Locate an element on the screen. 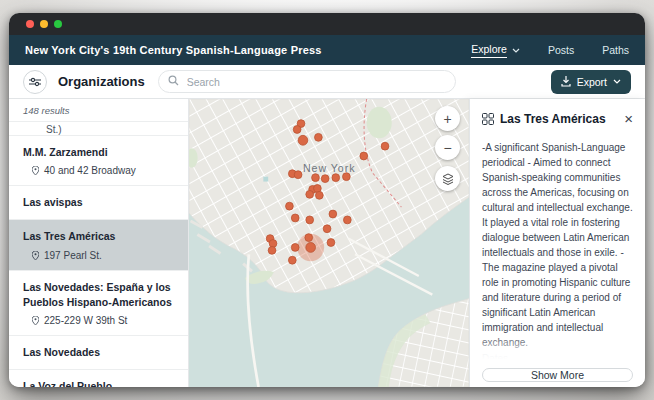 This screenshot has width=654, height=400. close-panel-button: × is located at coordinates (628, 118).